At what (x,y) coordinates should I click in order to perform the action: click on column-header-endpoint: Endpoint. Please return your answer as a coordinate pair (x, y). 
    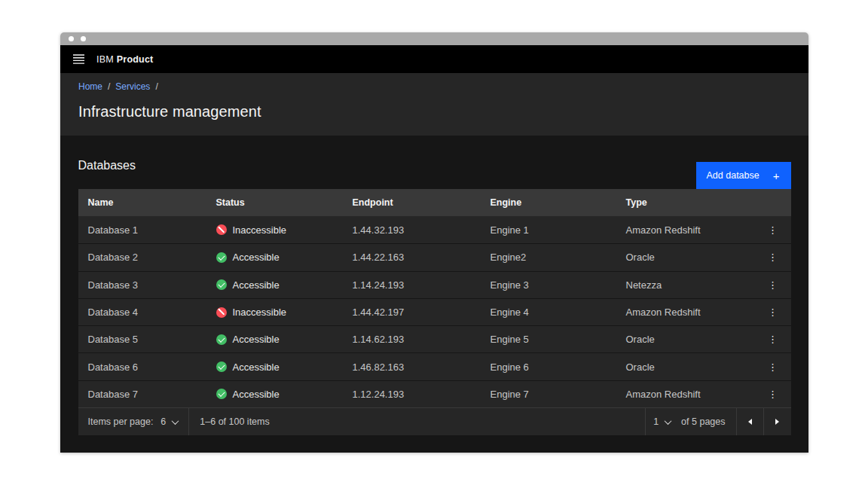
    Looking at the image, I should click on (411, 203).